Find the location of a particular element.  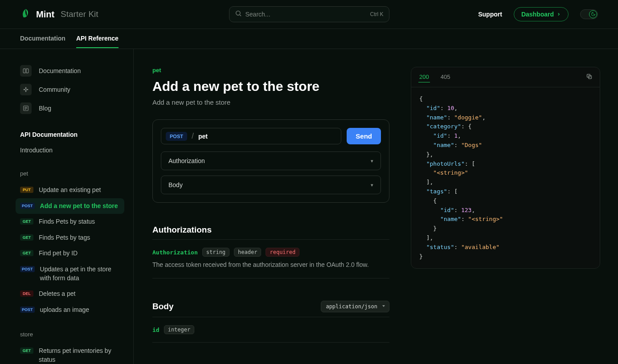

moon-icon is located at coordinates (593, 14).